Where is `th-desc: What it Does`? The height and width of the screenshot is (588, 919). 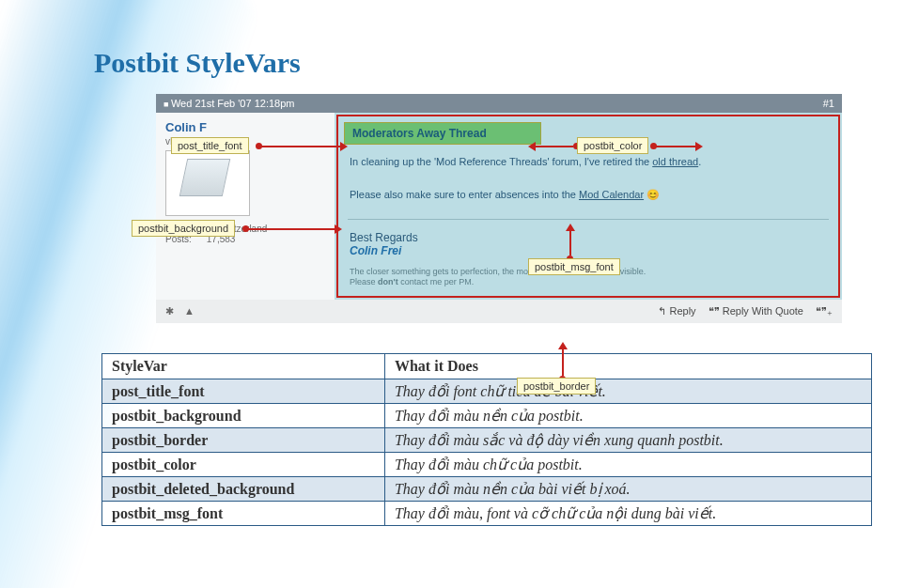 th-desc: What it Does is located at coordinates (628, 366).